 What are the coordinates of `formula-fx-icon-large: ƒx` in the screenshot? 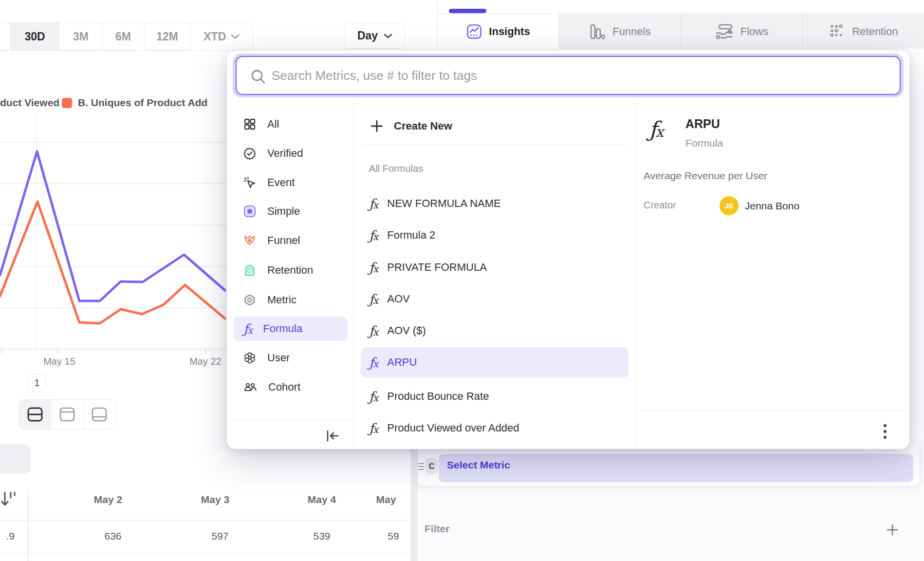 It's located at (655, 130).